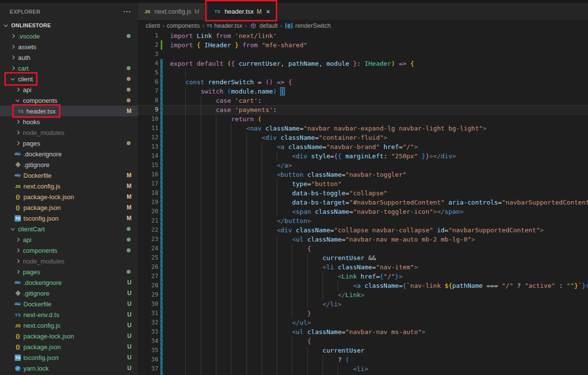 The width and height of the screenshot is (588, 375). Describe the element at coordinates (363, 129) in the screenshot. I see `code-line-11: 11 <nav className="navbar navbar-expand-…` at that location.